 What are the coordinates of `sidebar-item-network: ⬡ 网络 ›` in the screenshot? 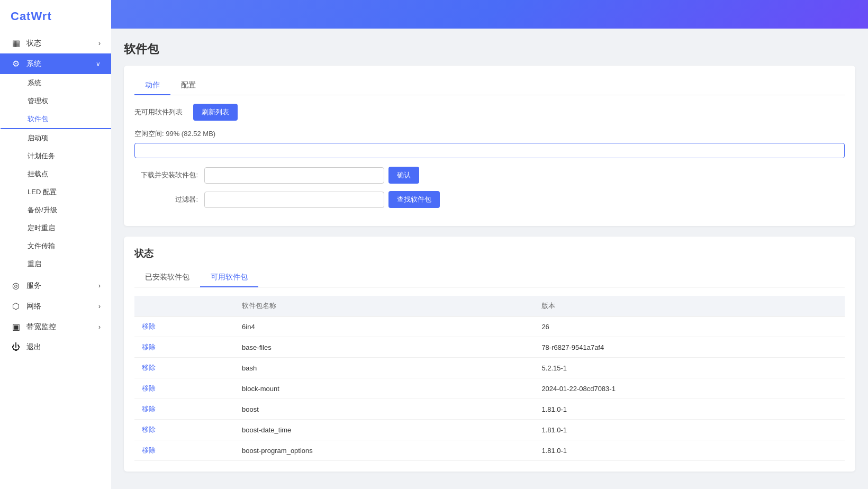 It's located at (56, 306).